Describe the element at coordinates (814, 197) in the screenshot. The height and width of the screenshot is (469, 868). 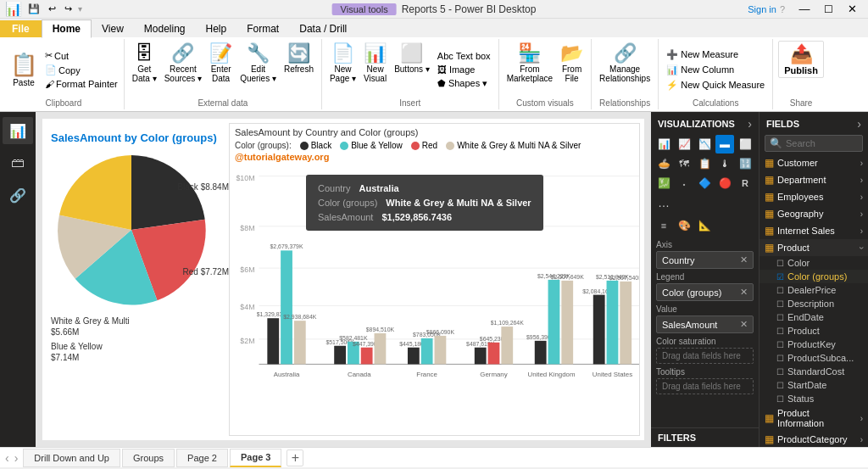
I see `field-group-employees: ▦ Employees ›` at that location.